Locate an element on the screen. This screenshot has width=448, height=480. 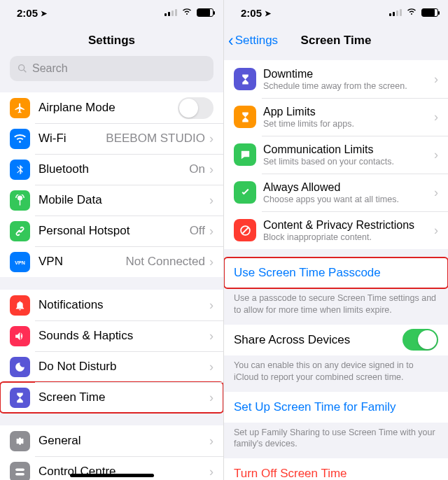
page-title: Screen Time is located at coordinates (336, 41).